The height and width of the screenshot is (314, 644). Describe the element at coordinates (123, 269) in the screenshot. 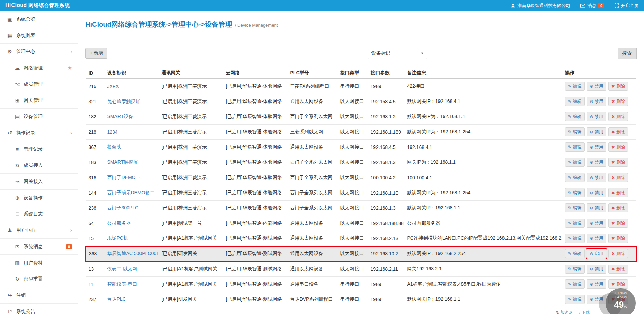

I see `device-name-link: 仪表二-以太网` at that location.